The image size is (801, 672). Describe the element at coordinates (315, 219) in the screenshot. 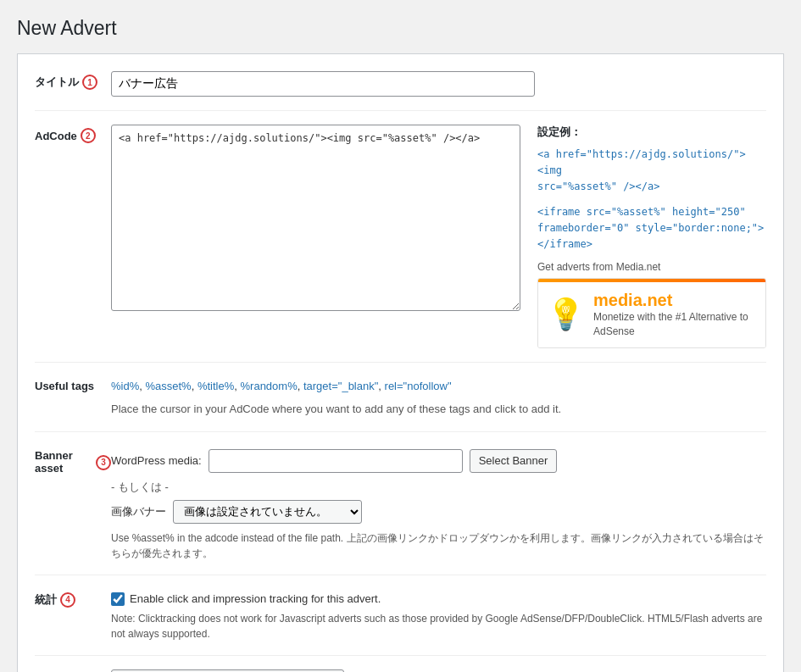

I see `adcode-left: <a href="https://ajdg.solutions/"><img s…` at that location.